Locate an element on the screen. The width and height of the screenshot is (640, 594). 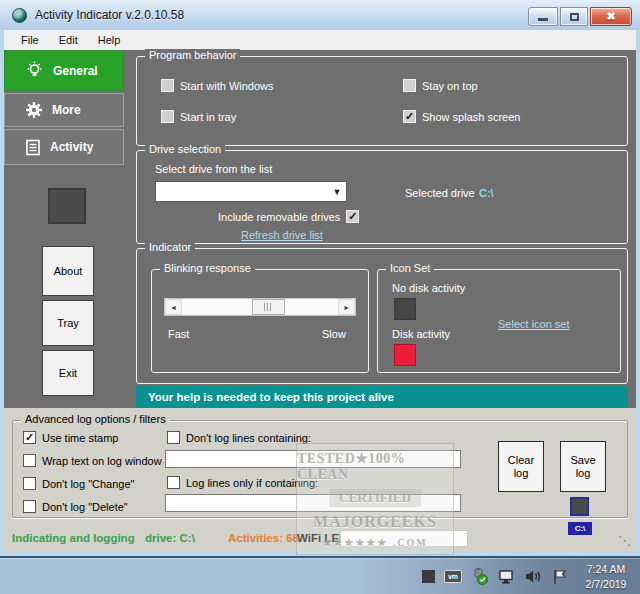
wifi-led-field is located at coordinates (404, 538).